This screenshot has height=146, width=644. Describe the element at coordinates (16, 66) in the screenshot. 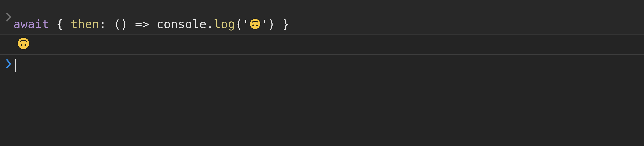

I see `text-cursor` at that location.